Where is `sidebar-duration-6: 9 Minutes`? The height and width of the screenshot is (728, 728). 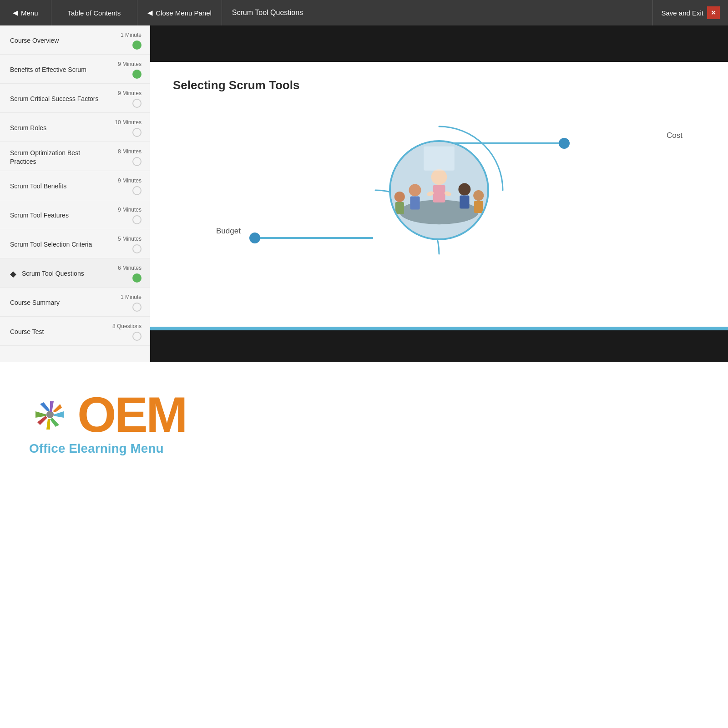
sidebar-duration-6: 9 Minutes is located at coordinates (130, 210).